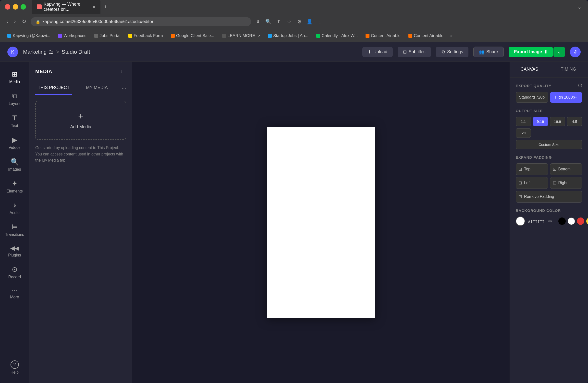 This screenshot has width=588, height=383. What do you see at coordinates (15, 235) in the screenshot?
I see `sidebar-transitions-label: Transitions` at bounding box center [15, 235].